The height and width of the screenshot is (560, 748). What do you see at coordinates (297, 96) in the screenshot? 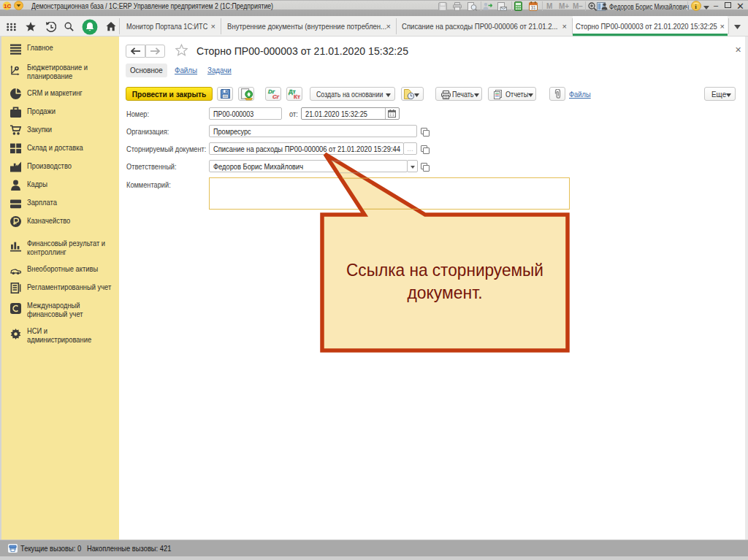
I see `svg-text: Кт` at bounding box center [297, 96].